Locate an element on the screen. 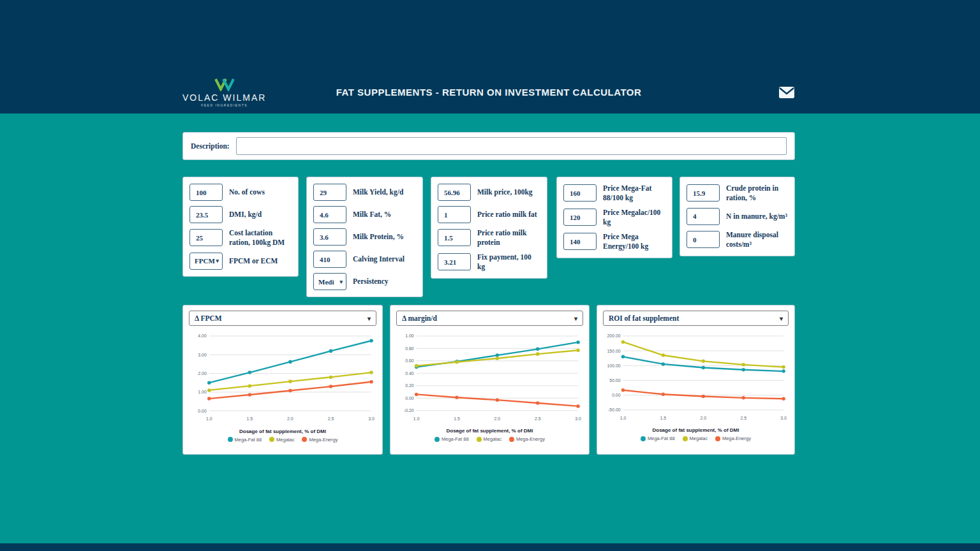 The width and height of the screenshot is (980, 551). line-chart: 4.003.002.001.000.001.01.52.02.53.0 is located at coordinates (283, 380).